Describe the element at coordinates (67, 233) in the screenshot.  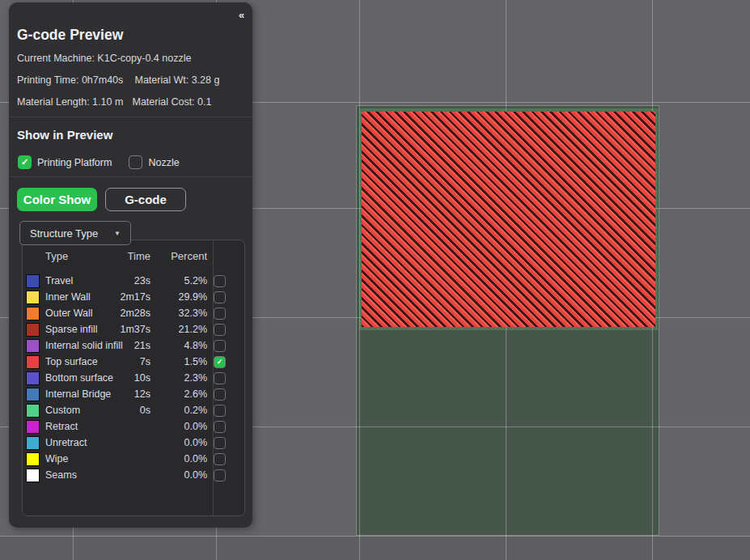
I see `structure-type-value: Structure Type` at that location.